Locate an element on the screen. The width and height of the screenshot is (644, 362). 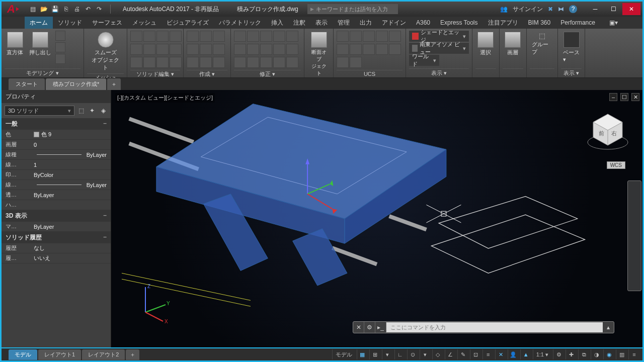
qat-new-icon: ▤ is located at coordinates (33, 9).